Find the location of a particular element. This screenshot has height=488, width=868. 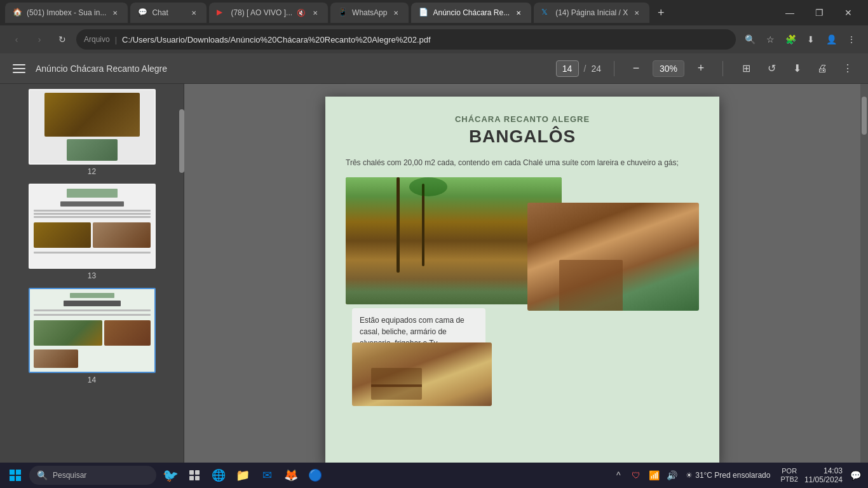

maximize-button: ❐ is located at coordinates (819, 13).